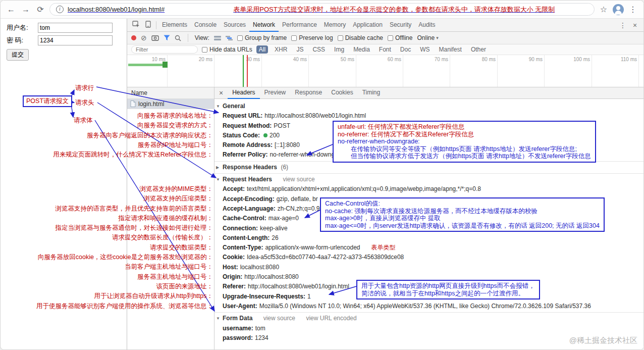 Image resolution: width=644 pixels, height=350 pixels. Describe the element at coordinates (429, 180) in the screenshot. I see `request-headers-section-header: ▼ Request Headers view source` at that location.